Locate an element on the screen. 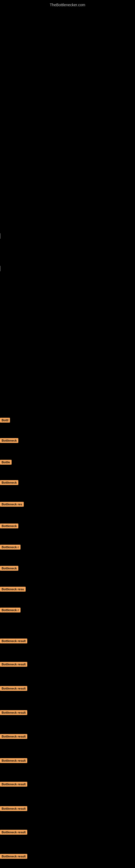 The width and height of the screenshot is (135, 868). bottleneck-badge-20: Bottleneck result is located at coordinates (13, 857).